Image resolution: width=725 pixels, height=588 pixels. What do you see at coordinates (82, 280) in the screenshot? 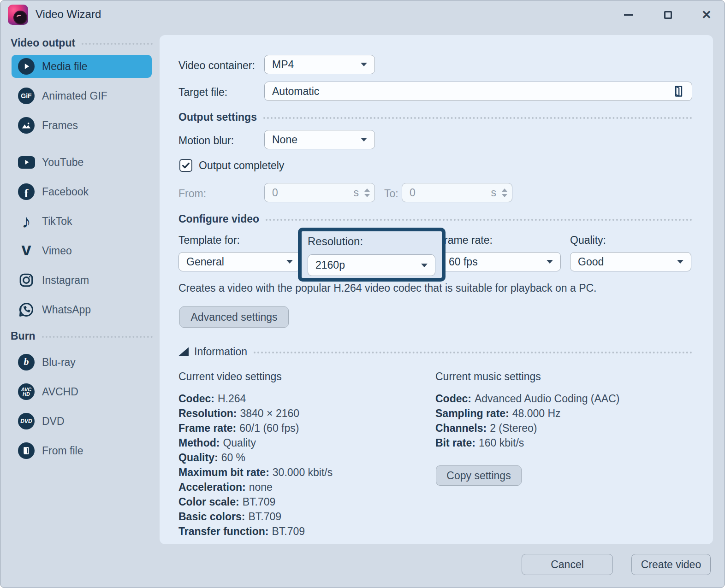
I see `sidebar-item-instagram: Instagram` at bounding box center [82, 280].